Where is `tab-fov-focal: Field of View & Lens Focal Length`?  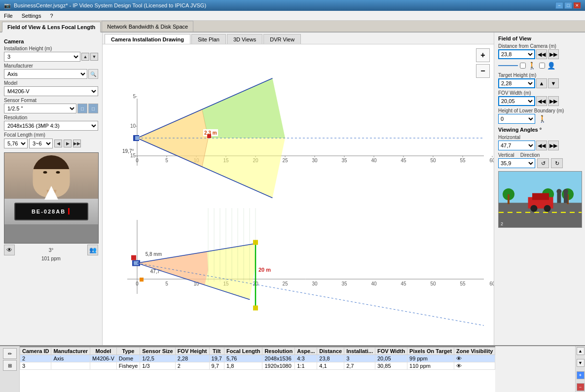 tab-fov-focal: Field of View & Lens Focal Length is located at coordinates (51, 27).